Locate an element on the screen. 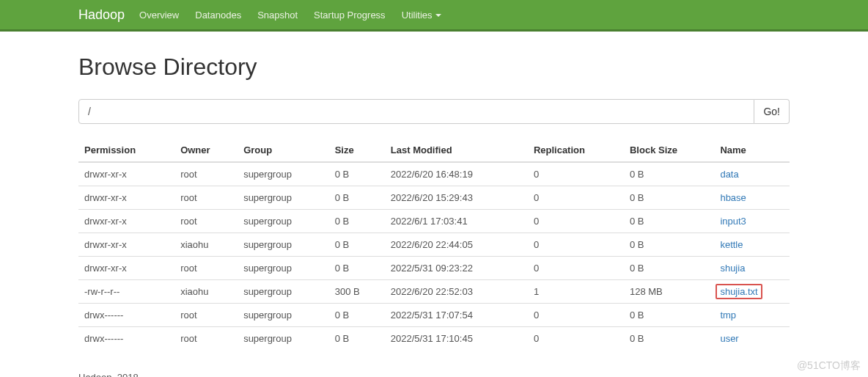 The width and height of the screenshot is (868, 377). file-link: data is located at coordinates (729, 175).